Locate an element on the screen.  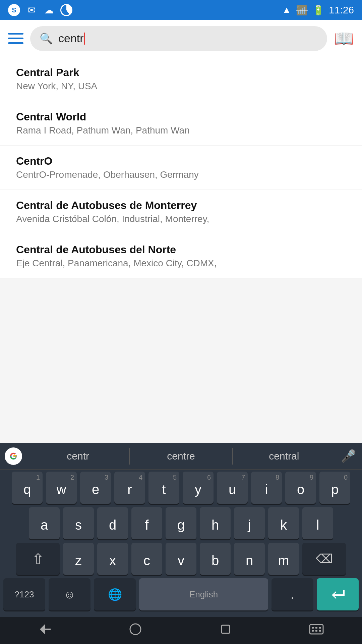
globe-key: 🌐 is located at coordinates (115, 594).